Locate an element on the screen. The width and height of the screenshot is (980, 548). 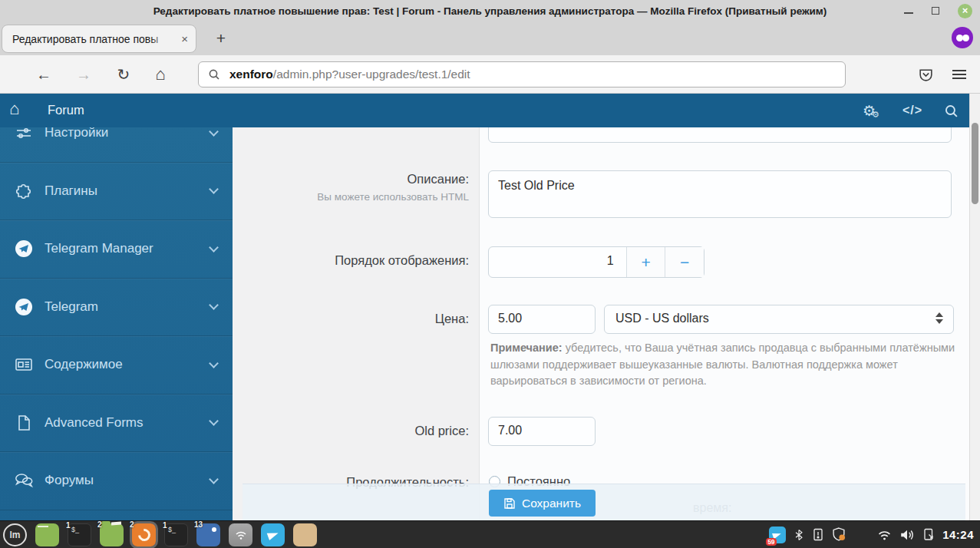
sidebar-item-label: Advanced Forms is located at coordinates (94, 423).